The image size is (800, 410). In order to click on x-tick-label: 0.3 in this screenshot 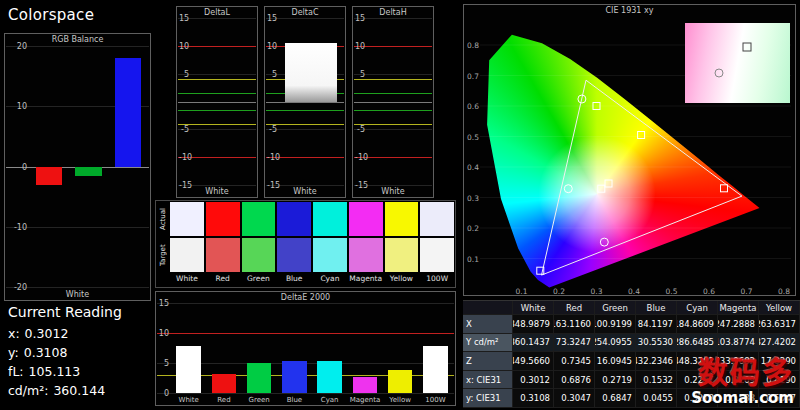, I will do `click(597, 291)`.